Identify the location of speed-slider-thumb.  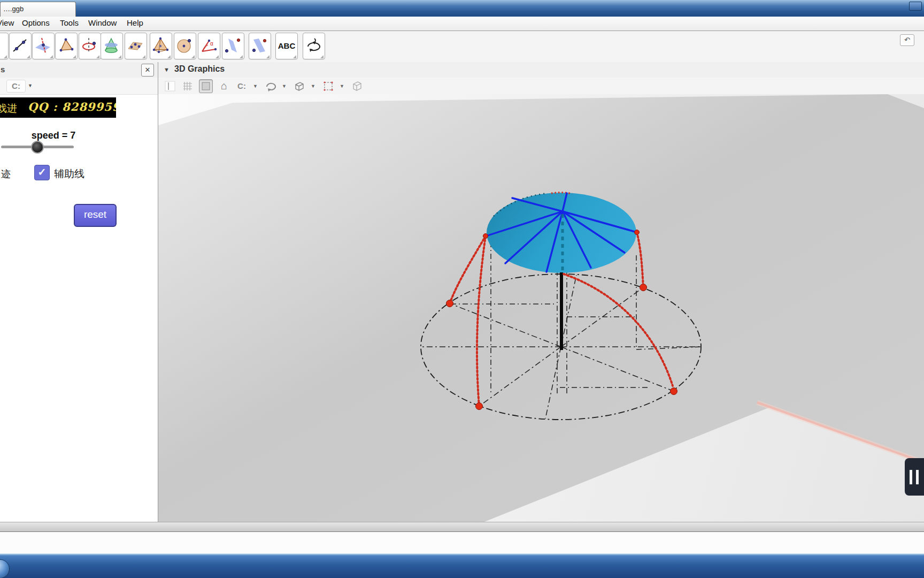
(37, 147).